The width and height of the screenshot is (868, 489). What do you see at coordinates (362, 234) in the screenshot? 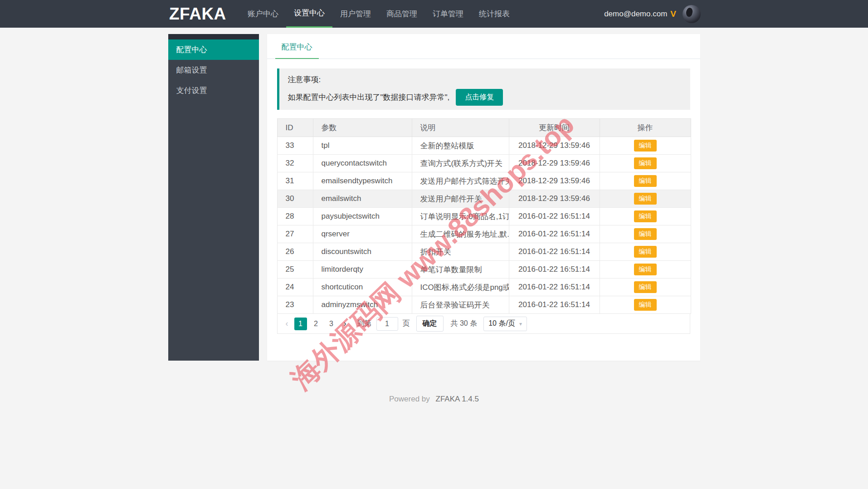
I see `cell-param: qrserver` at bounding box center [362, 234].